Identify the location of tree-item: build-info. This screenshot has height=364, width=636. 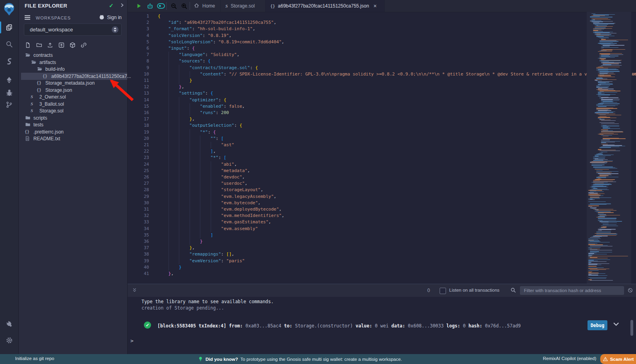
(73, 69).